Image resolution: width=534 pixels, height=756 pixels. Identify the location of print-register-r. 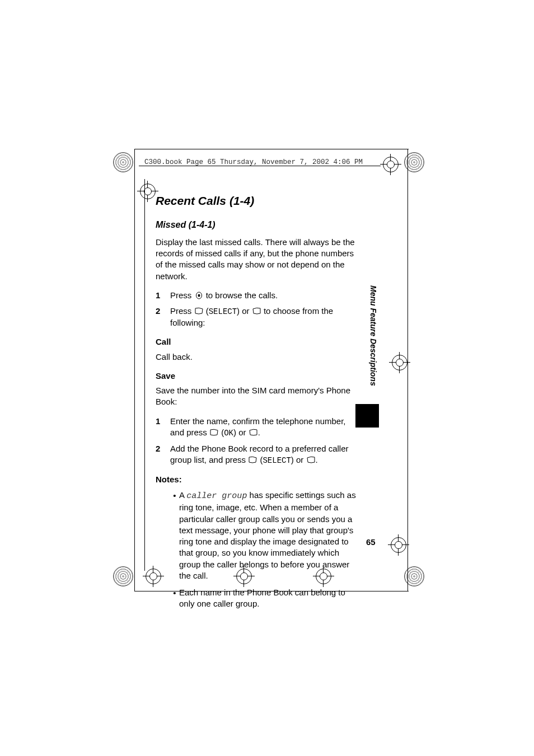
(400, 363).